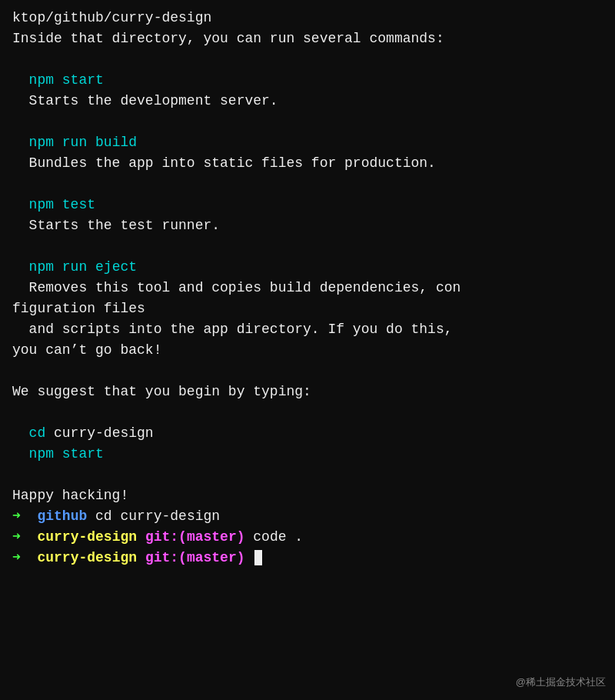  I want to click on arrow-1: ➜, so click(17, 516).